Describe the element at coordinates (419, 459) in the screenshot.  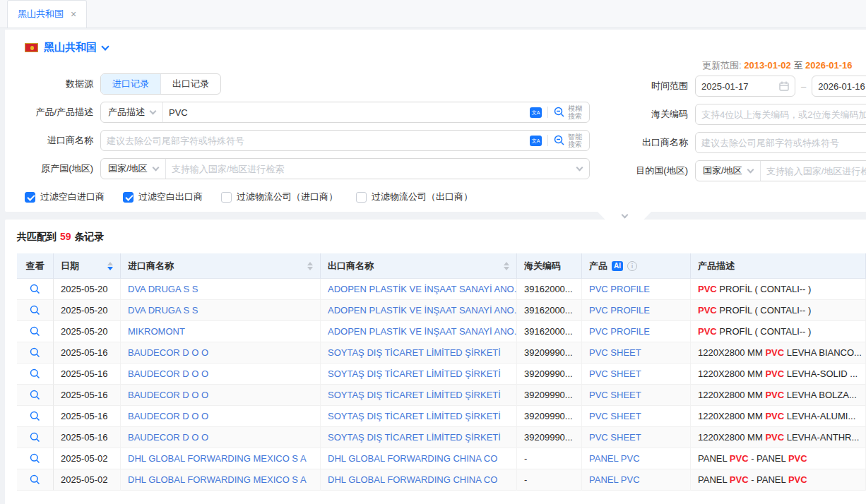
I see `exporter-cell: DHL GLOBAL FORWARDING CHINA CO` at that location.